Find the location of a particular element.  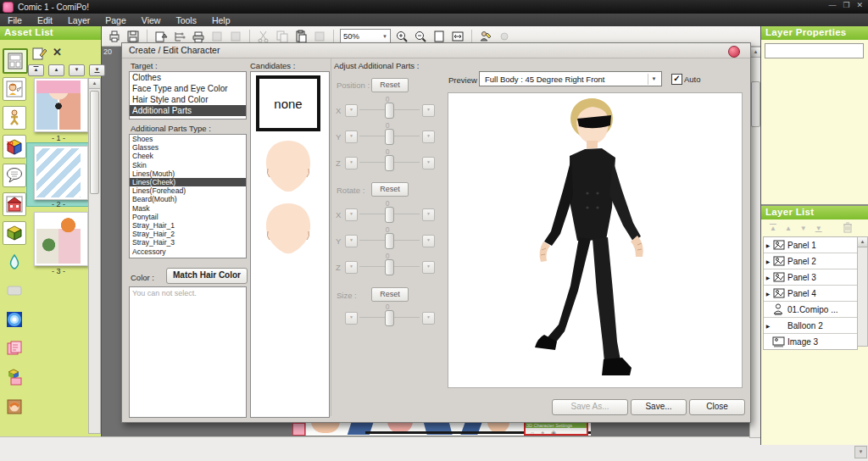

parts-type-item: Stray_Hair_3 is located at coordinates (188, 242).